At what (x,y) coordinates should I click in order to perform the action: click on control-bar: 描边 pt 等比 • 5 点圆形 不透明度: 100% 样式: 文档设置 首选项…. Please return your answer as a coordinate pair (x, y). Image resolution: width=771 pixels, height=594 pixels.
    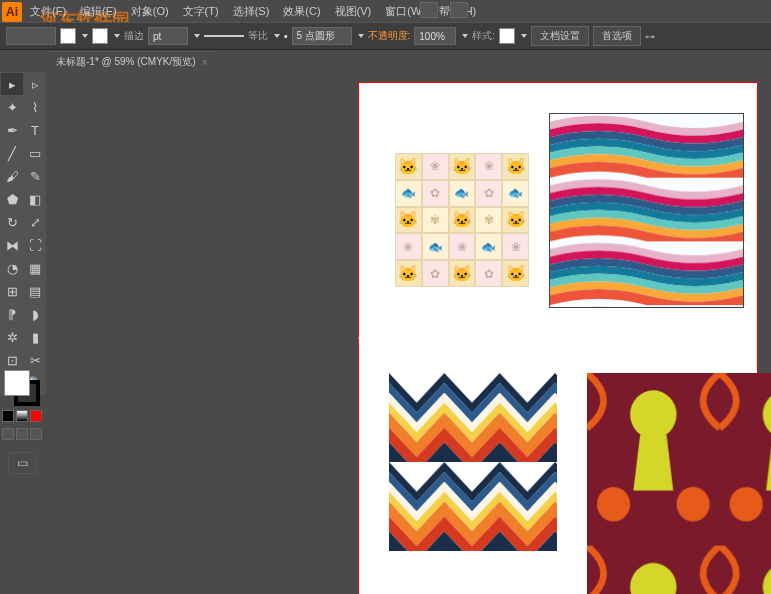
    Looking at the image, I should click on (386, 36).